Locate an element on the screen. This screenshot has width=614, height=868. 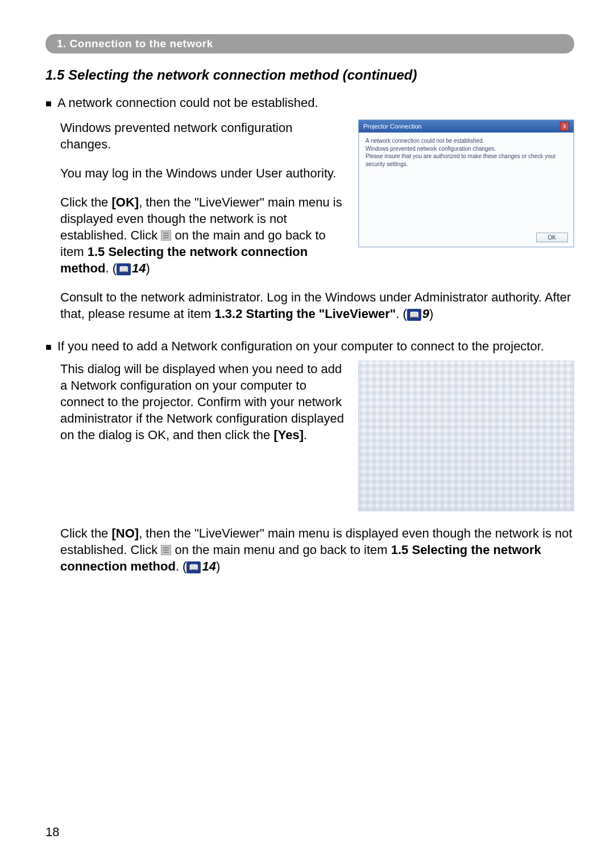
no-label: [NO] is located at coordinates (125, 534).